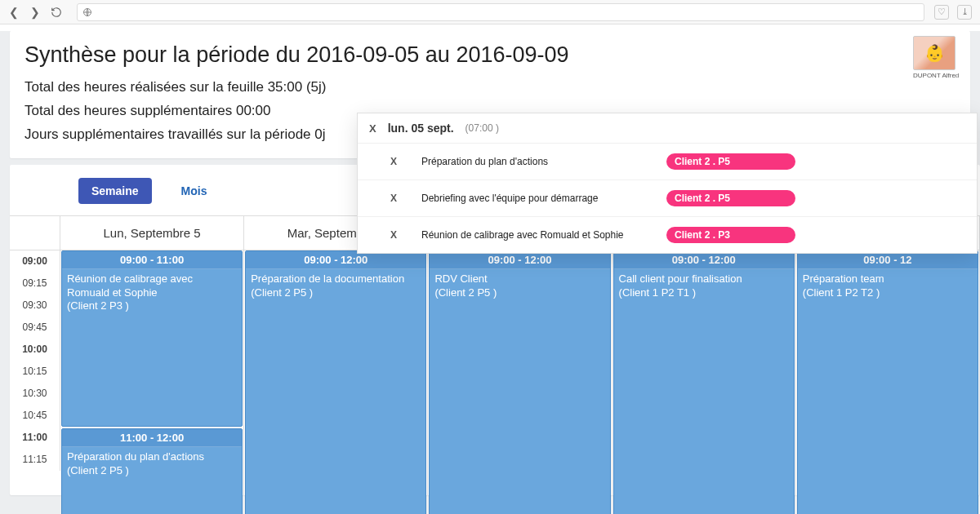 The image size is (980, 514). Describe the element at coordinates (704, 294) in the screenshot. I see `event-client: (Client 1 P2 T1 )` at that location.